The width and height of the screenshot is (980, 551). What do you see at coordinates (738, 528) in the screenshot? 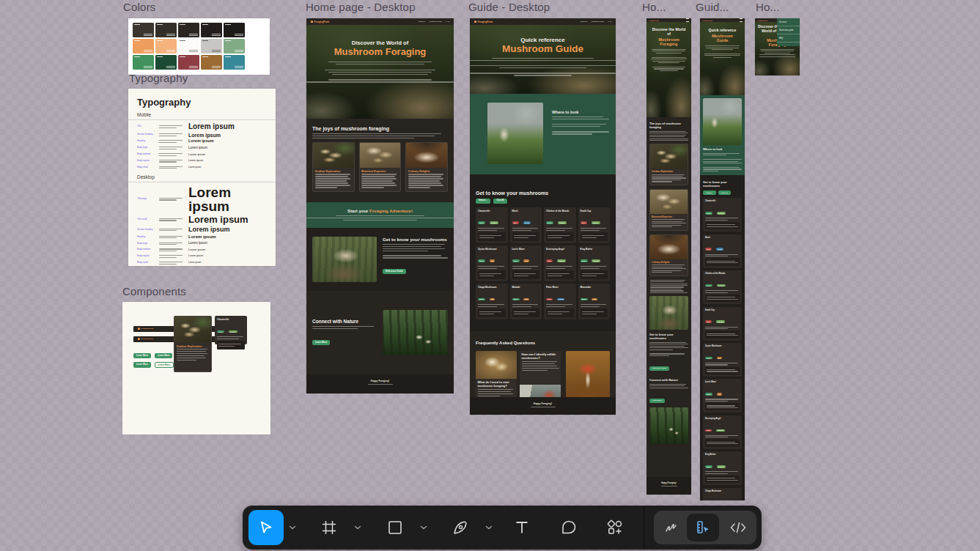
I see `code-tool` at bounding box center [738, 528].